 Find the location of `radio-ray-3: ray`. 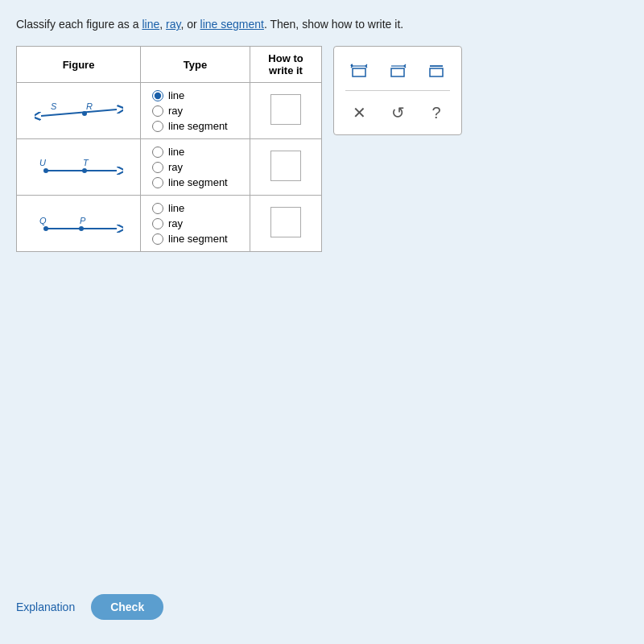

radio-ray-3: ray is located at coordinates (195, 224).